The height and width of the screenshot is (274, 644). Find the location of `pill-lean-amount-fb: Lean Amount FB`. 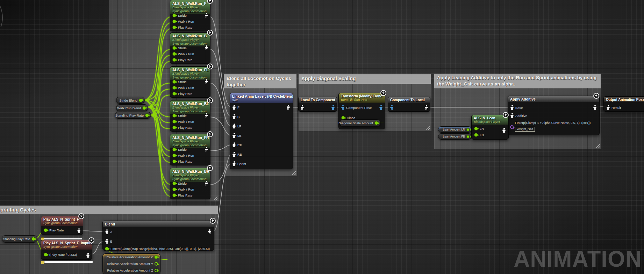

pill-lean-amount-fb: Lean Amount FB is located at coordinates (455, 136).